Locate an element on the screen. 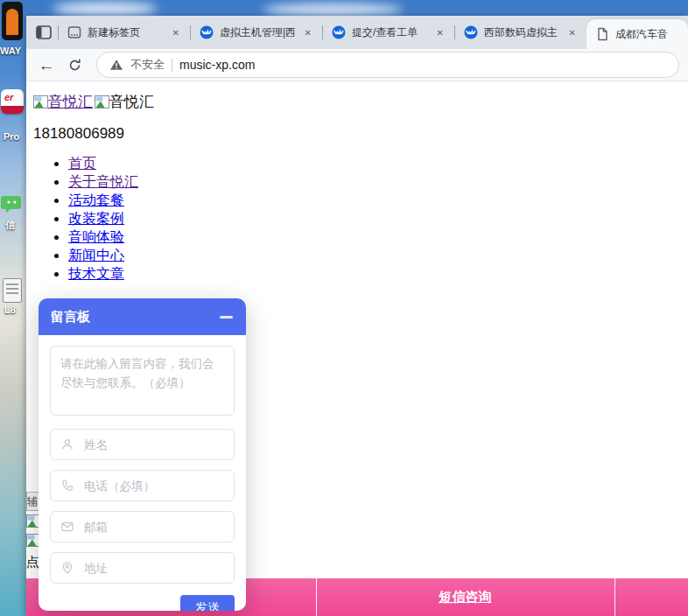 This screenshot has height=616, width=688. tab-title: 提交/查看工单 is located at coordinates (390, 33).